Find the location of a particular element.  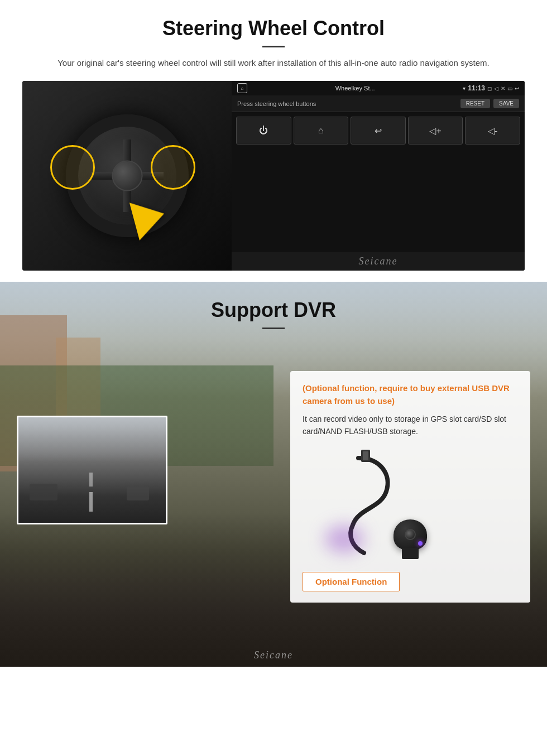

back-function-btn: ↩ is located at coordinates (378, 131).